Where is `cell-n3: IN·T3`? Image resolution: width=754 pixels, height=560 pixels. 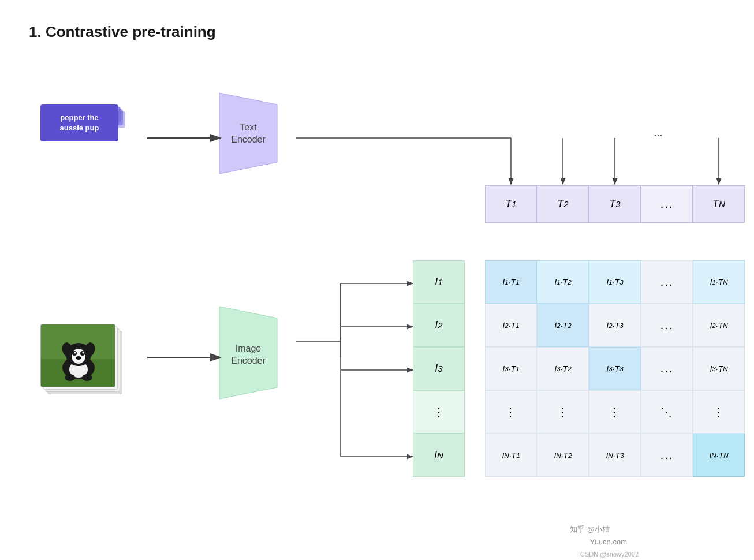 cell-n3: IN·T3 is located at coordinates (615, 455).